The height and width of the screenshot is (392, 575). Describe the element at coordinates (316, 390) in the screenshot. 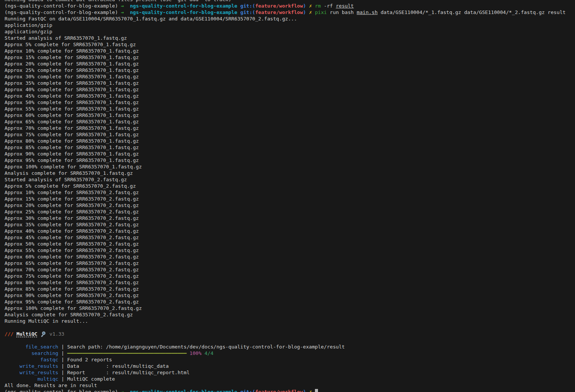

I see `terminal-cursor` at that location.